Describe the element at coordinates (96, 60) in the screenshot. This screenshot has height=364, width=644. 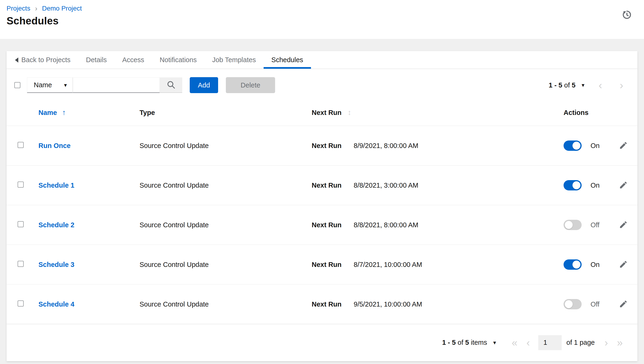
I see `tab-details: Details` at that location.